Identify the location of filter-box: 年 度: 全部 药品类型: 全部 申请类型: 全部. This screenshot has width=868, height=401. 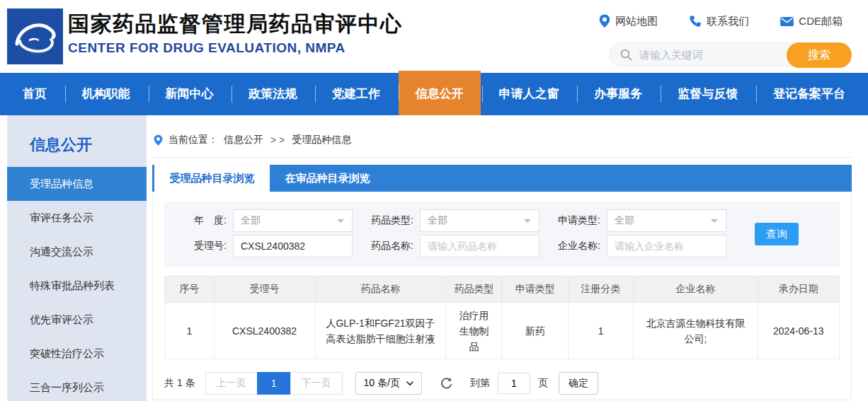
(502, 234).